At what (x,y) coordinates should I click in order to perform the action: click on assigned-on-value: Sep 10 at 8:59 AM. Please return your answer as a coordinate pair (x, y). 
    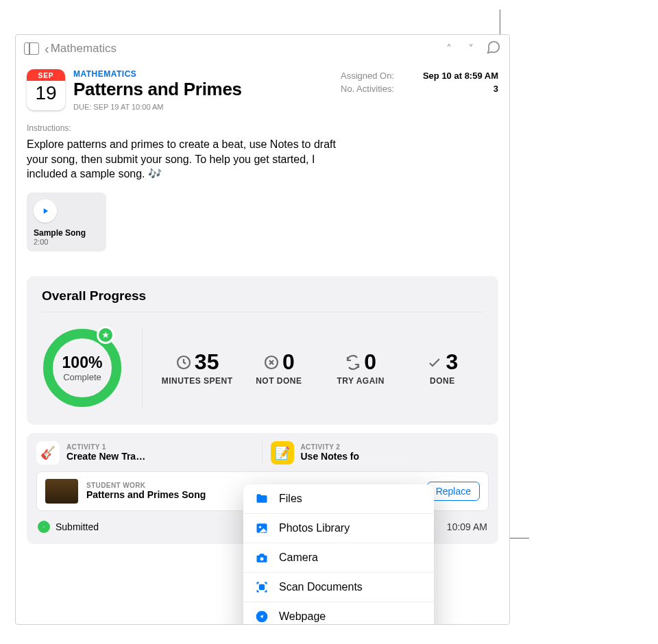
    Looking at the image, I should click on (461, 75).